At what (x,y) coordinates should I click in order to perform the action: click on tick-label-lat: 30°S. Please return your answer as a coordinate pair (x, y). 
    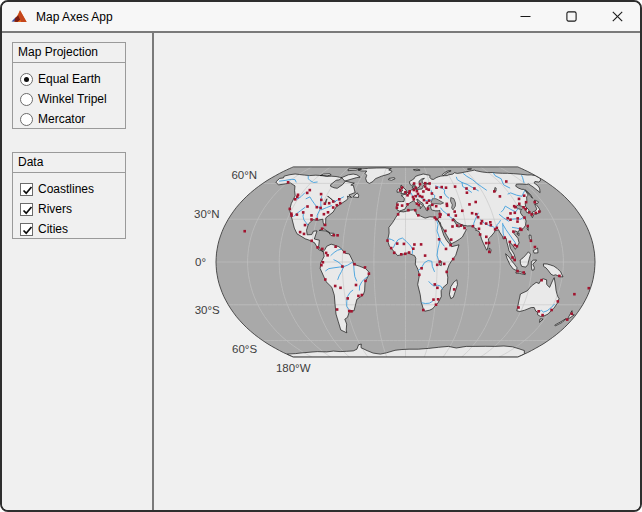
    Looking at the image, I should click on (208, 310).